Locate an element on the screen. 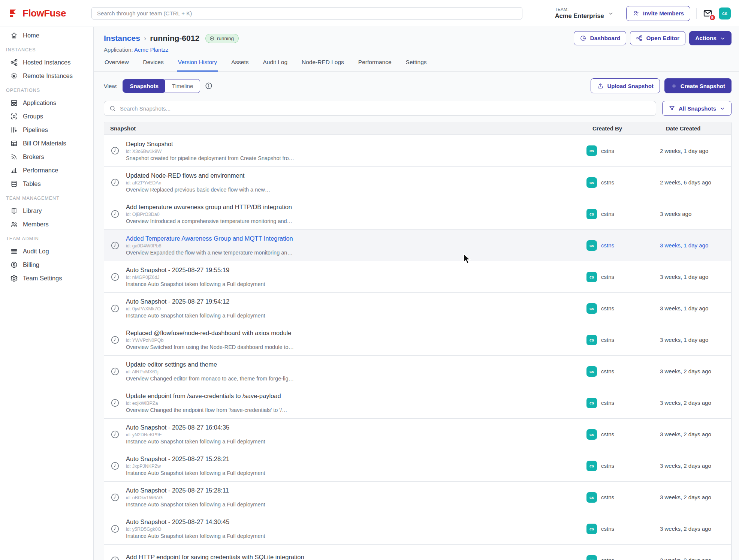 The image size is (739, 560). tab-settings: Settings is located at coordinates (416, 63).